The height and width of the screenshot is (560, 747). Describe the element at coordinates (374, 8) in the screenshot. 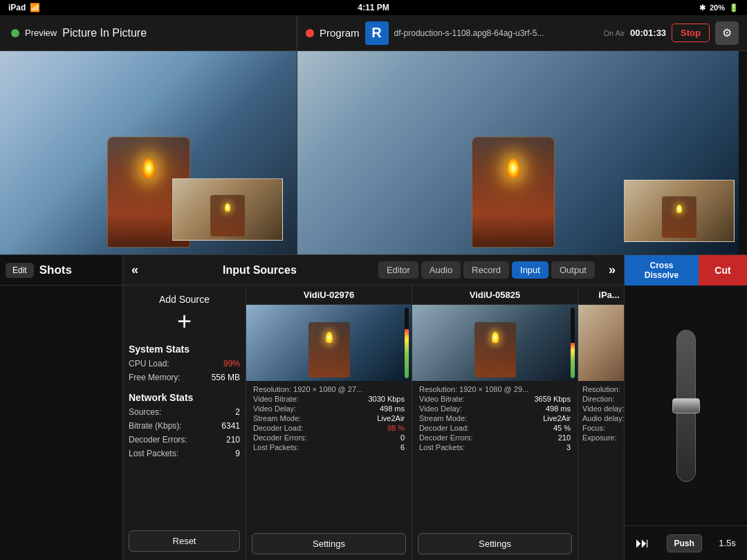

I see `time-display: 4:11 PM` at that location.